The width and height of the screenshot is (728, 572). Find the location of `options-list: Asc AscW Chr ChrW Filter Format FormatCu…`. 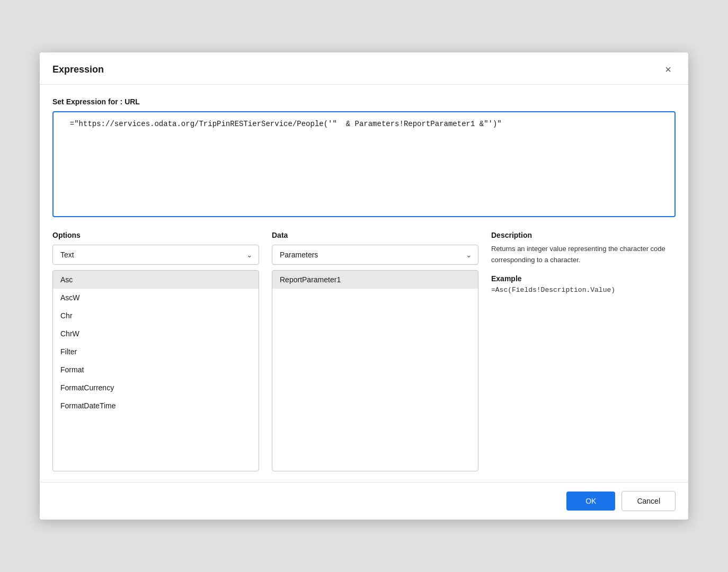

options-list: Asc AscW Chr ChrW Filter Format FormatCu… is located at coordinates (156, 371).